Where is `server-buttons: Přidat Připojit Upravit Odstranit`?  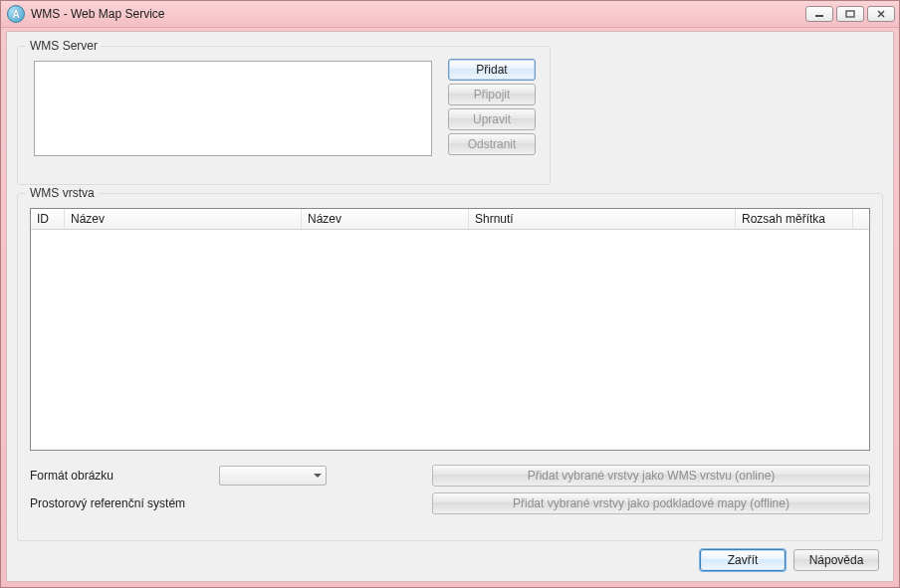 server-buttons: Přidat Připojit Upravit Odstranit is located at coordinates (492, 107).